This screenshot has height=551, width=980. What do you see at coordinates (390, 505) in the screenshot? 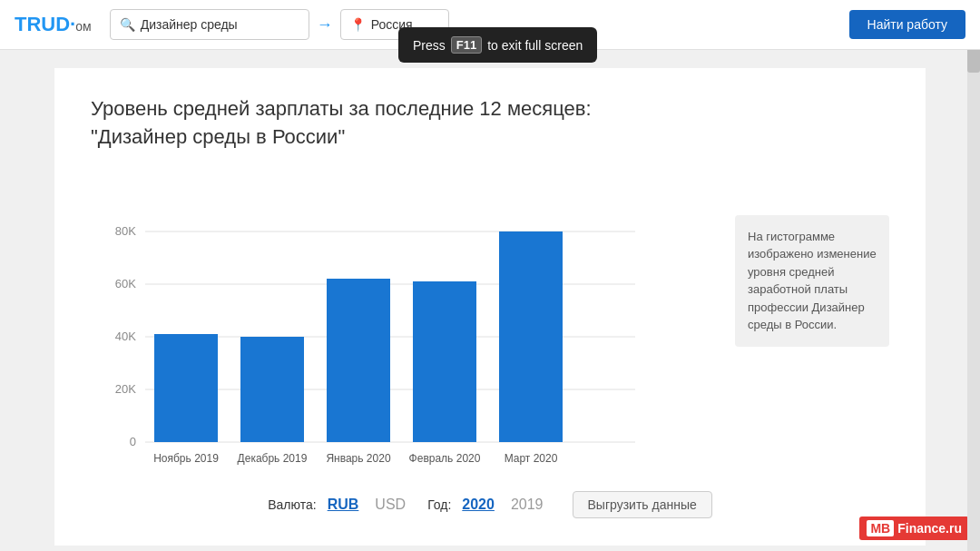
I see `currency-usd-button: USD` at bounding box center [390, 505].